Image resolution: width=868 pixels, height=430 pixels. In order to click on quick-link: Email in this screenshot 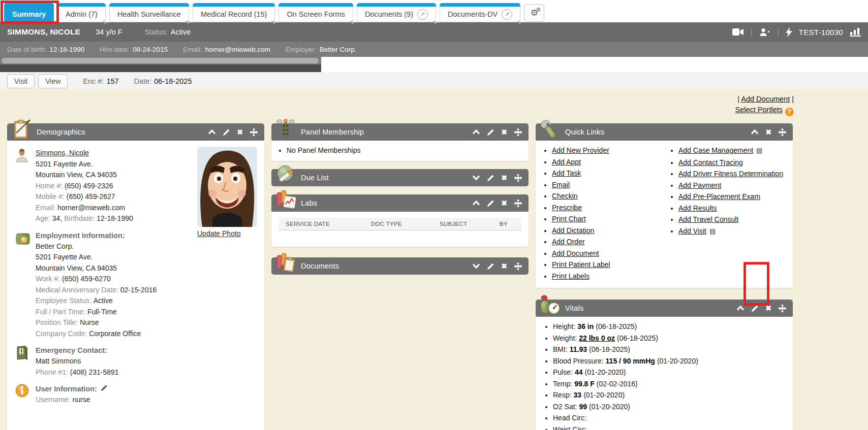, I will do `click(561, 185)`.